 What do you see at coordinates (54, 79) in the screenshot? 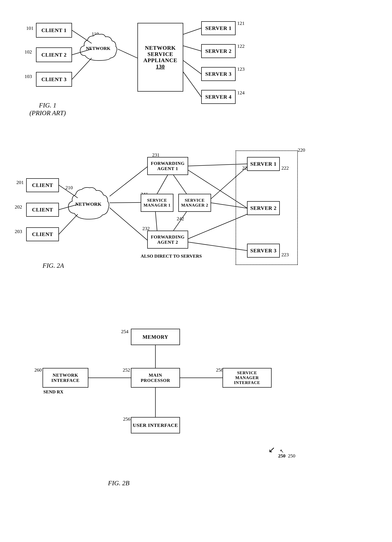
I see `fig1-client3-box: CLIENT 3` at bounding box center [54, 79].